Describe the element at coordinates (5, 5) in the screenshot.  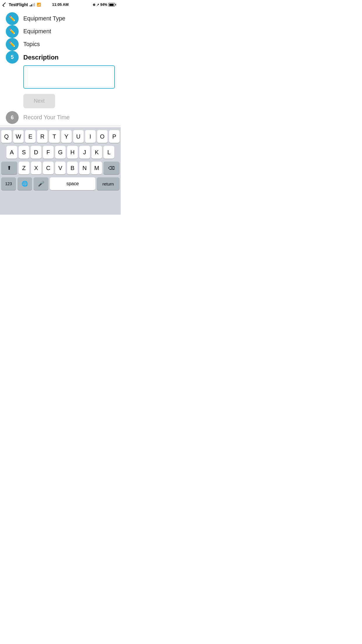
I see `back-icon` at that location.